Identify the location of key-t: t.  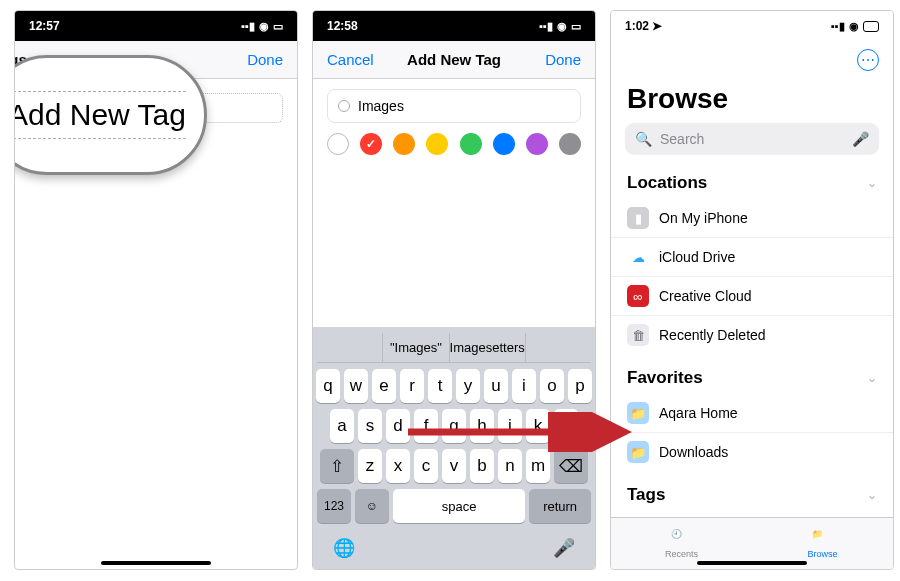
(440, 386).